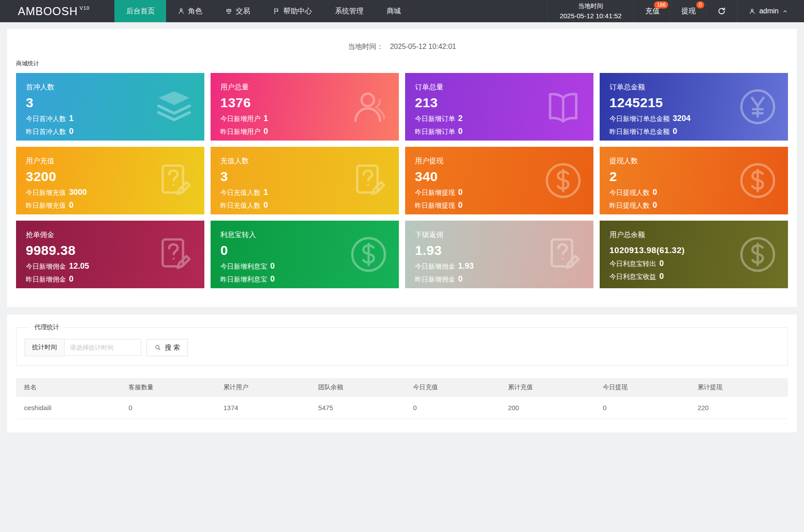  What do you see at coordinates (652, 11) in the screenshot?
I see `recharge-nav-button: 充值 186` at bounding box center [652, 11].